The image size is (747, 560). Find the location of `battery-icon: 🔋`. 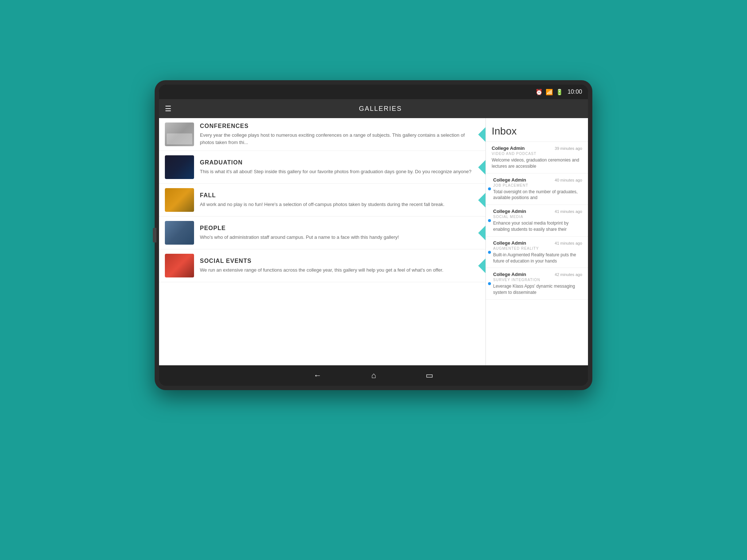

battery-icon: 🔋 is located at coordinates (560, 92).